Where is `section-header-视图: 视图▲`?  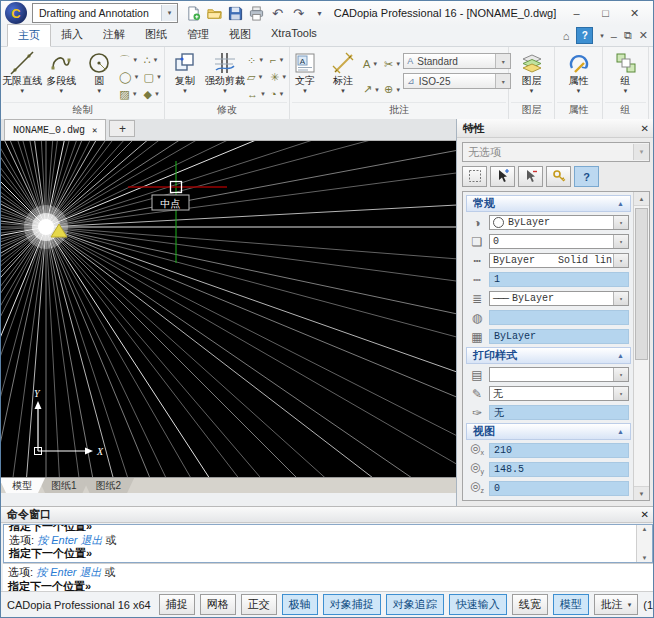
section-header-视图: 视图▲ is located at coordinates (548, 432).